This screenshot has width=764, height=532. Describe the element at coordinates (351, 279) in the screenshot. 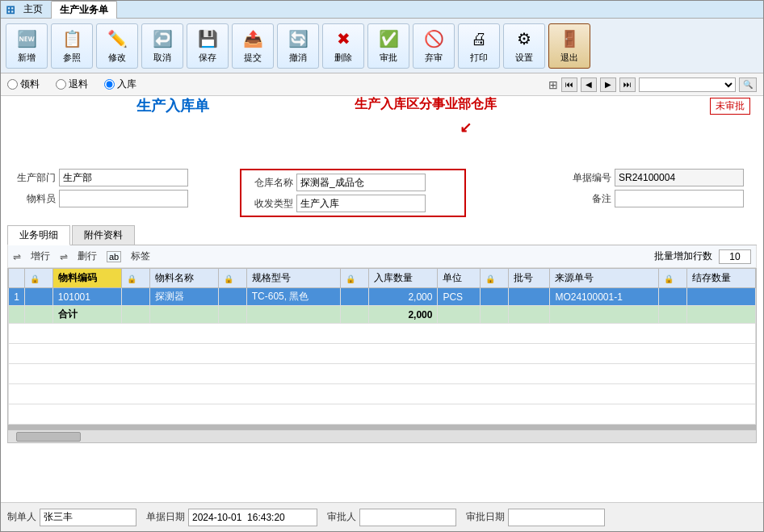

I see `lock-icon-4: 🔒` at that location.